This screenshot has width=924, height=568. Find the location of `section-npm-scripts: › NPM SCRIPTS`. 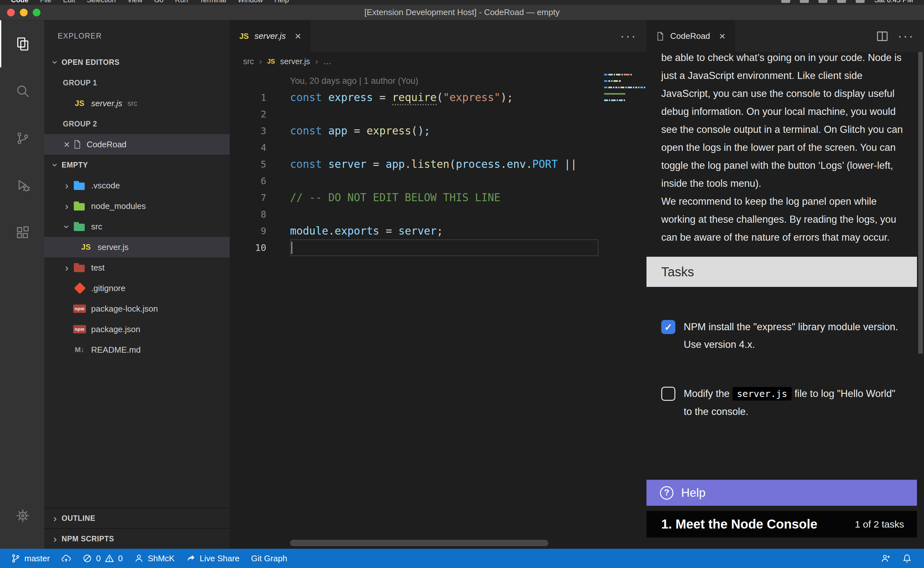

section-npm-scripts: › NPM SCRIPTS is located at coordinates (137, 539).